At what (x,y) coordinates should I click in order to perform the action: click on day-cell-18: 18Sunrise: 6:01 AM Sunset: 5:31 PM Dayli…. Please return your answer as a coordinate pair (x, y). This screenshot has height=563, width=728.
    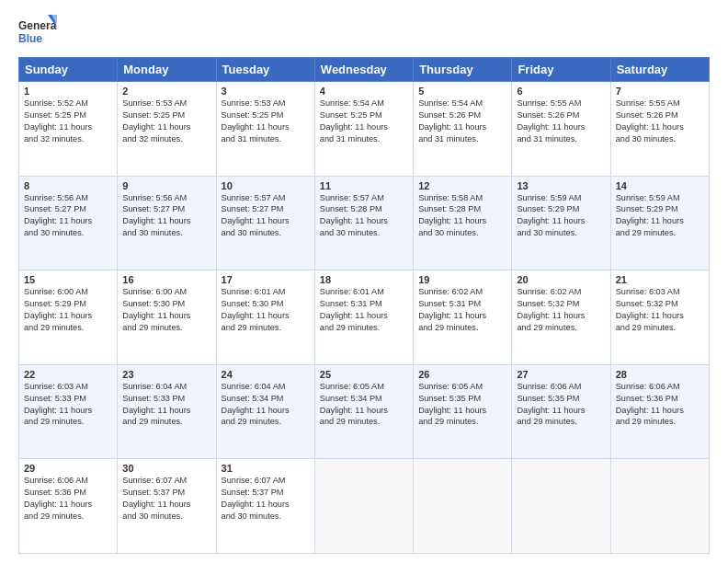
    Looking at the image, I should click on (364, 318).